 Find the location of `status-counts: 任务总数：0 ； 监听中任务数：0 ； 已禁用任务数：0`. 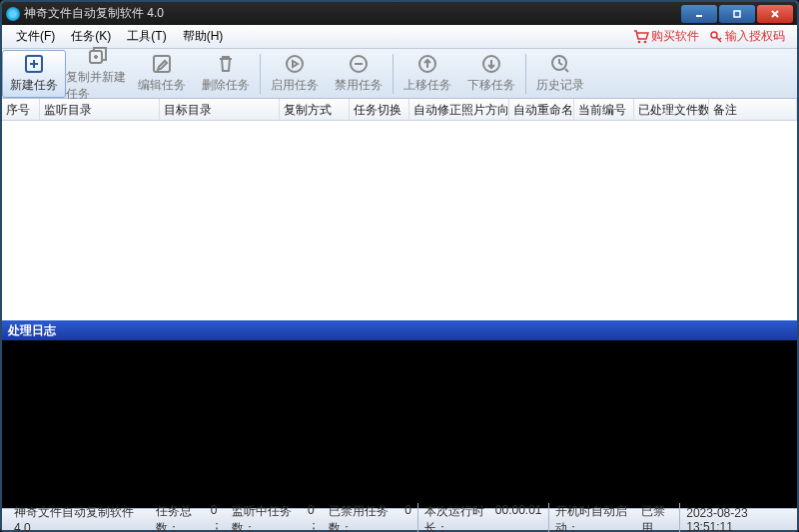

status-counts: 任务总数：0 ； 监听中任务数：0 ； 已禁用任务数：0 is located at coordinates (284, 518).